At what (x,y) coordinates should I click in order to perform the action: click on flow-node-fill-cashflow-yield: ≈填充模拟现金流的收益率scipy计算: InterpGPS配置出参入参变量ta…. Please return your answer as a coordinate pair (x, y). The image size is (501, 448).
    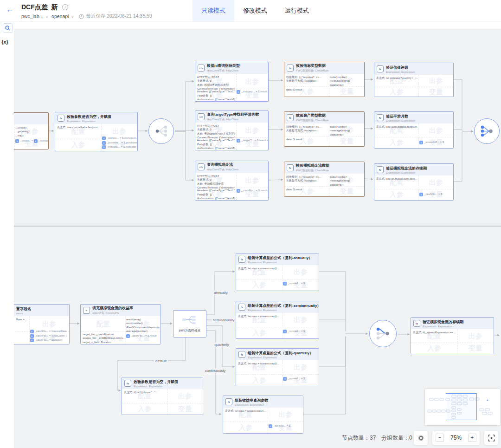
    Looking at the image, I should click on (121, 324).